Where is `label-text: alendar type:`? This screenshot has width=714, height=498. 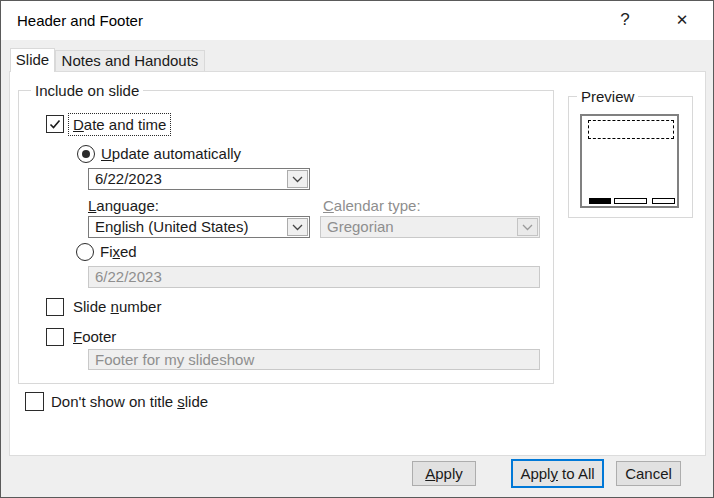
label-text: alendar type: is located at coordinates (378, 206).